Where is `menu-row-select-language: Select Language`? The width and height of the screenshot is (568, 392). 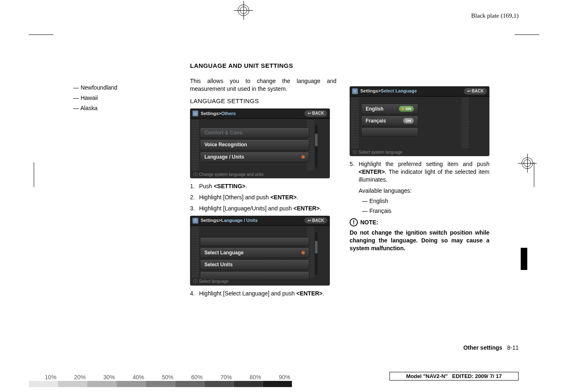 menu-row-select-language: Select Language is located at coordinates (255, 253).